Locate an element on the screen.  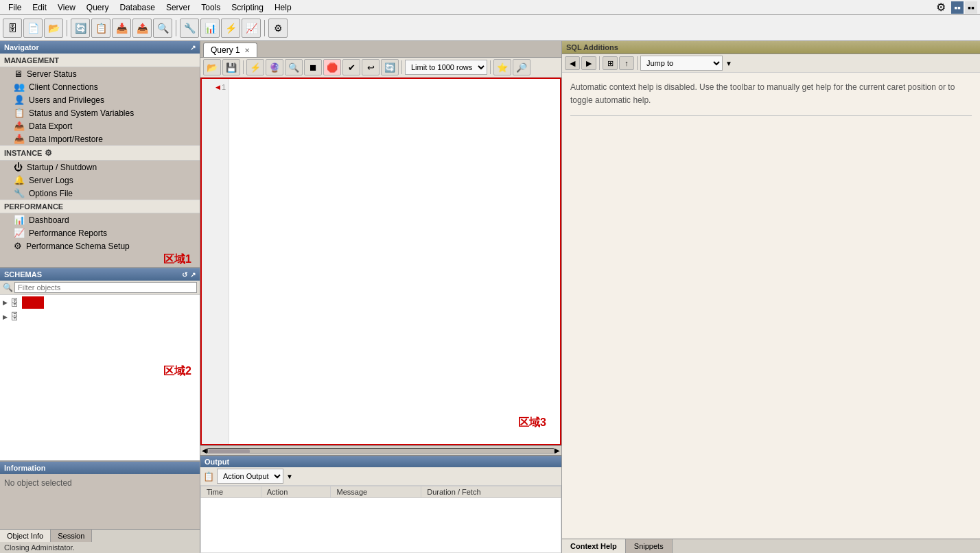
toolbar-new-query: 📄 is located at coordinates (33, 28).